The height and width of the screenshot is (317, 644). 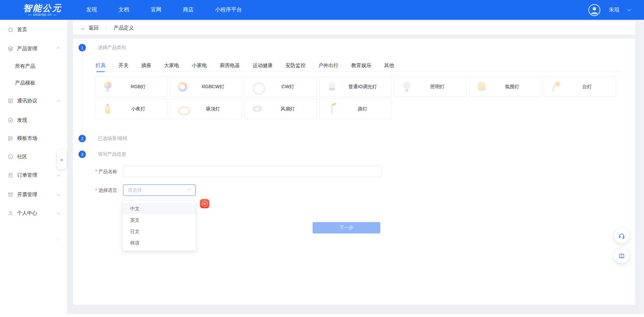 I want to click on navbar-item: 文档, so click(x=124, y=10).